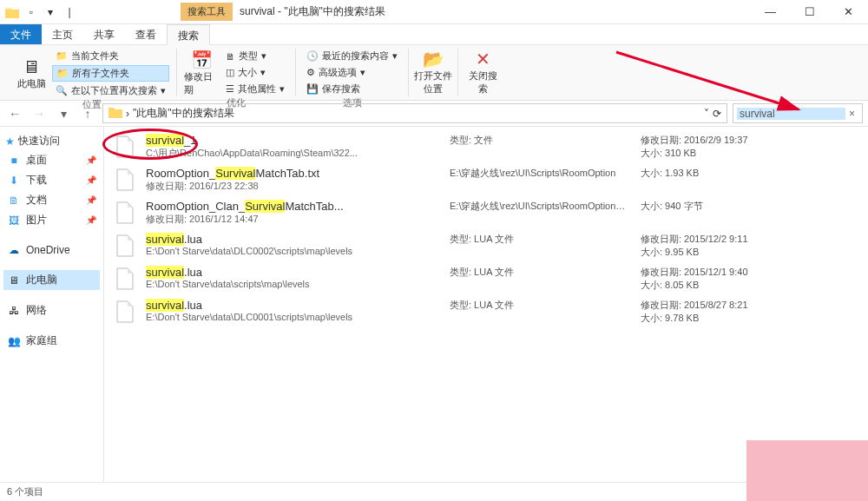 The image size is (868, 501). Describe the element at coordinates (207, 12) in the screenshot. I see `search-tools-contextual-tab: 搜索工具` at that location.